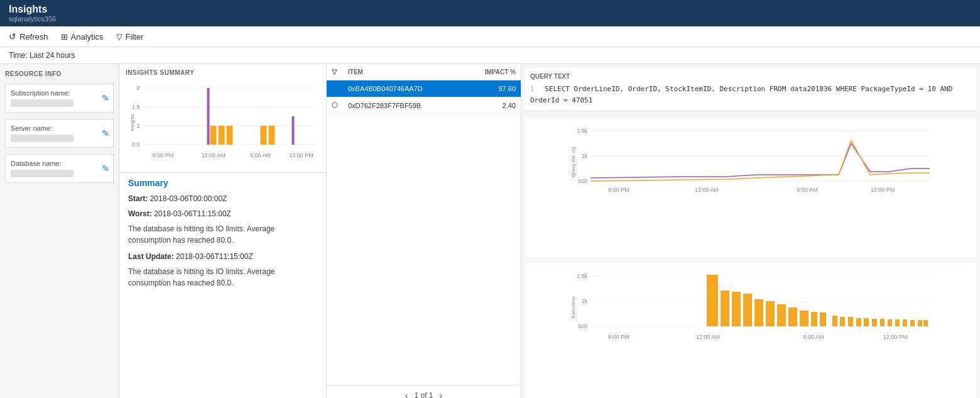 This screenshot has height=398, width=980. I want to click on query-text-content: 1 SELECT OrderLineID, OrderID, StockItem…, so click(751, 94).